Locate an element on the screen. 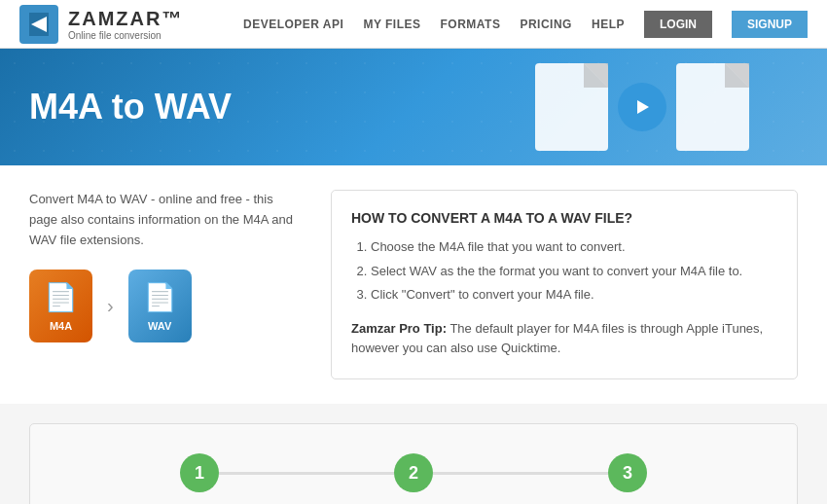  left-section: Convert M4A to WAV - online and free - t… is located at coordinates (165, 267).